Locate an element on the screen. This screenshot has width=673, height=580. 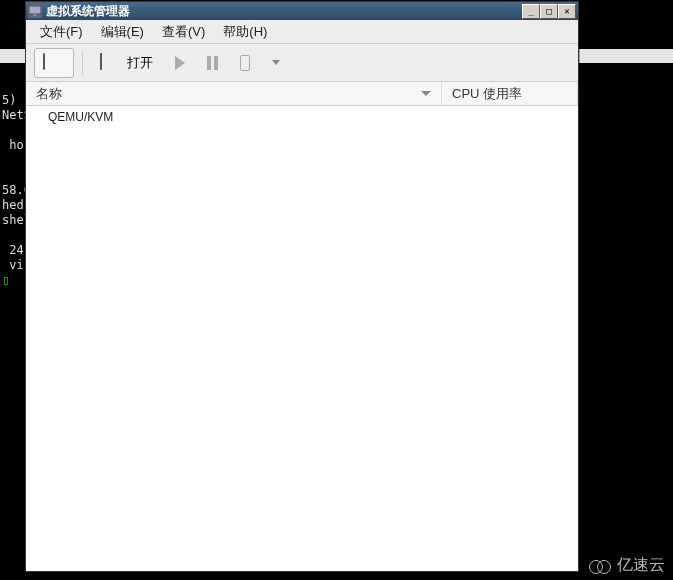
open-label: 打开 is located at coordinates (140, 63).